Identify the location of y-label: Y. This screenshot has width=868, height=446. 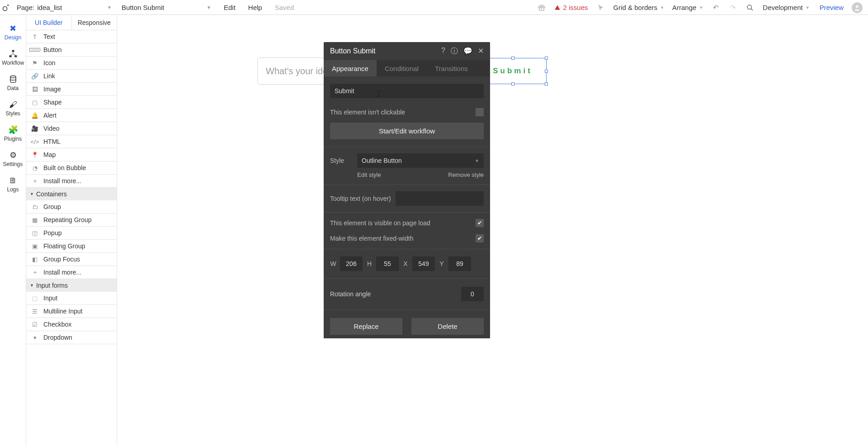
(442, 264).